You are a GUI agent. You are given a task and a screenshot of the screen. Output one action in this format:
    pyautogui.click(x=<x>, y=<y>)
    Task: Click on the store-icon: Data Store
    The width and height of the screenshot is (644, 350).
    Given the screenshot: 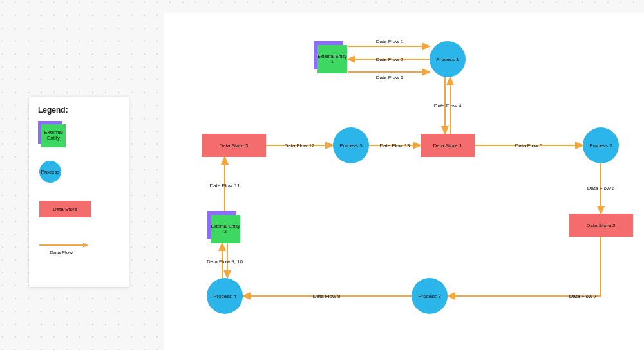 What is the action you would take?
    pyautogui.click(x=65, y=209)
    